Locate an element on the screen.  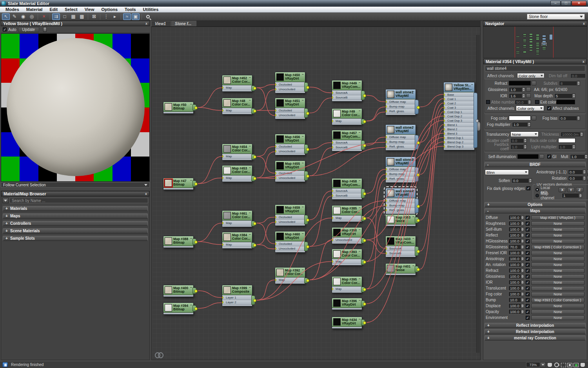
node-input-slot: Refl. gloss. is located at coordinates (401, 179).